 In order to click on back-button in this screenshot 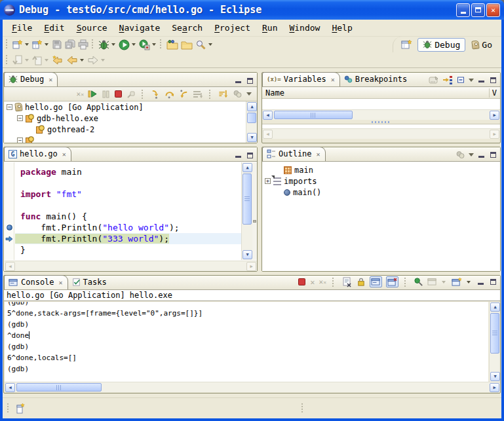, I will do `click(72, 60)`.